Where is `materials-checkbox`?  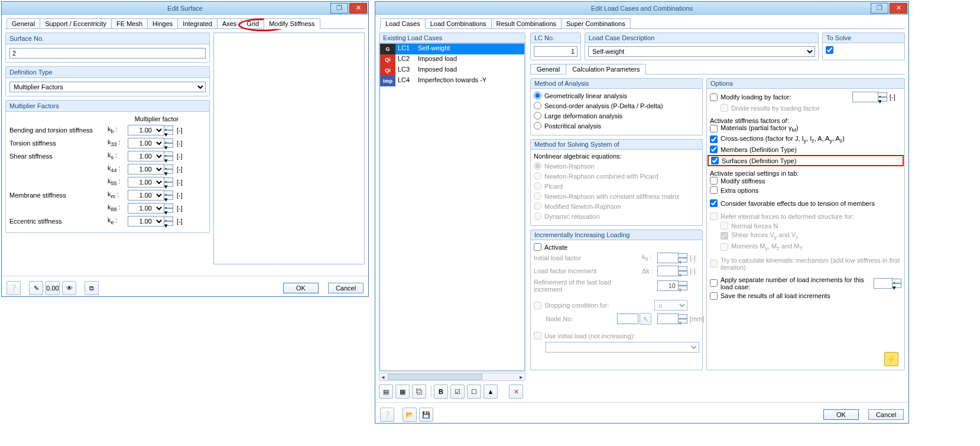 materials-checkbox is located at coordinates (714, 129).